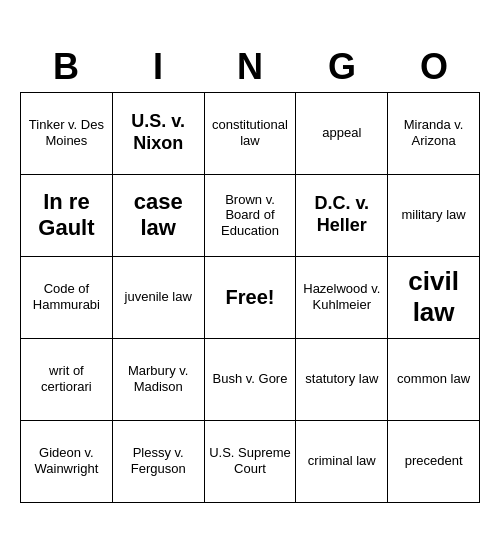 Image resolution: width=500 pixels, height=544 pixels. Describe the element at coordinates (342, 462) in the screenshot. I see `bingo-cell-23: criminal law` at that location.